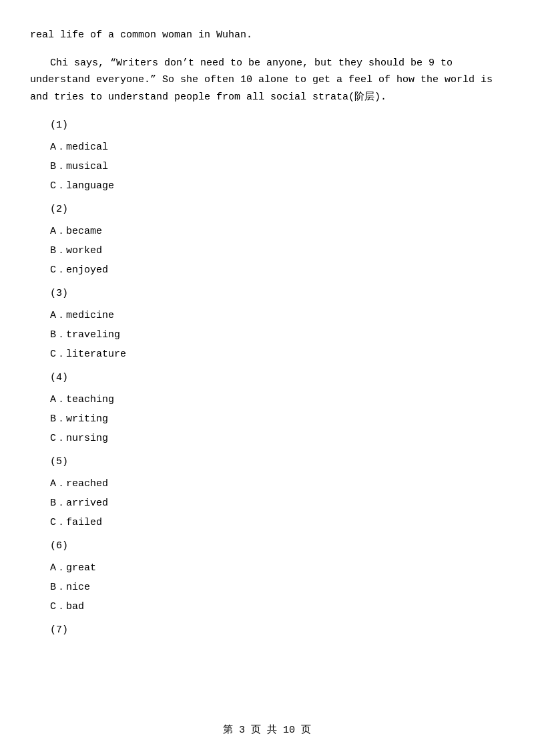 The height and width of the screenshot is (756, 534). I want to click on question-3-option-1: A．medicine, so click(277, 315).